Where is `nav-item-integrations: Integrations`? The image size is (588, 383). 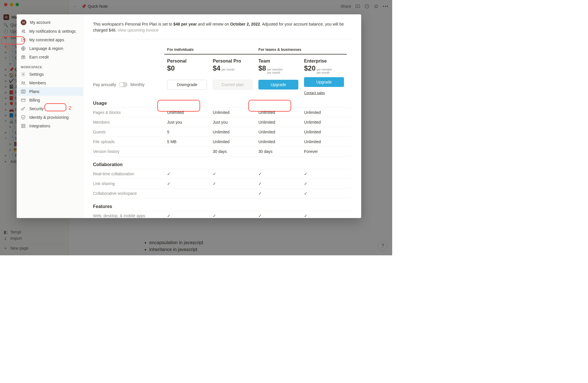
nav-item-integrations: Integrations is located at coordinates (50, 126).